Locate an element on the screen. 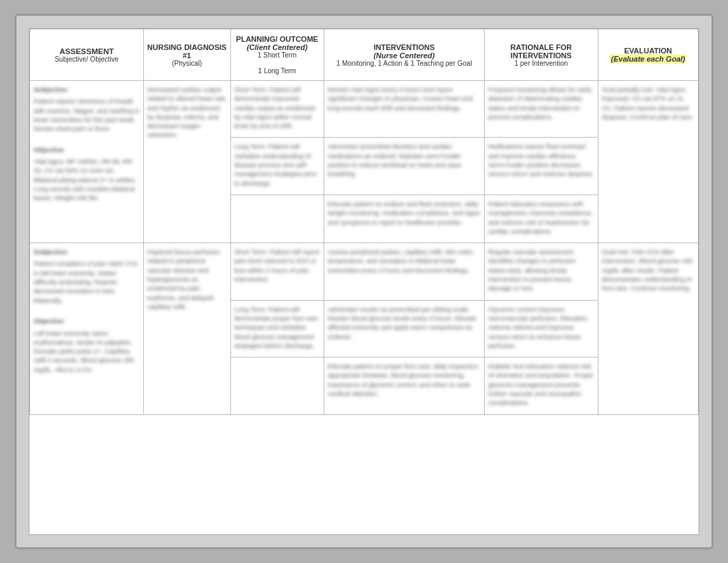 This screenshot has width=728, height=563. table-row: Subjective: Patient reports shortness of… is located at coordinates (365, 110).